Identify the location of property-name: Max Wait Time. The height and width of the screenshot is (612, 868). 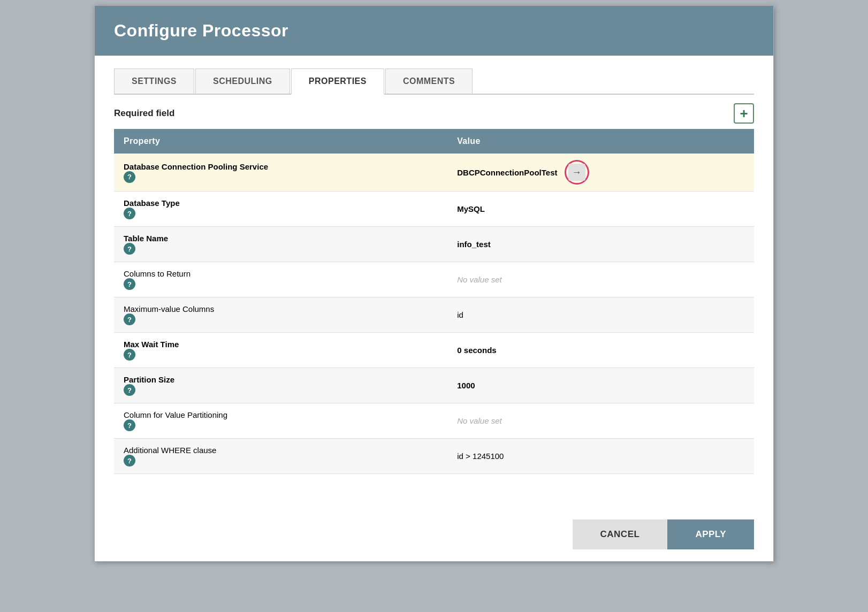
(280, 345).